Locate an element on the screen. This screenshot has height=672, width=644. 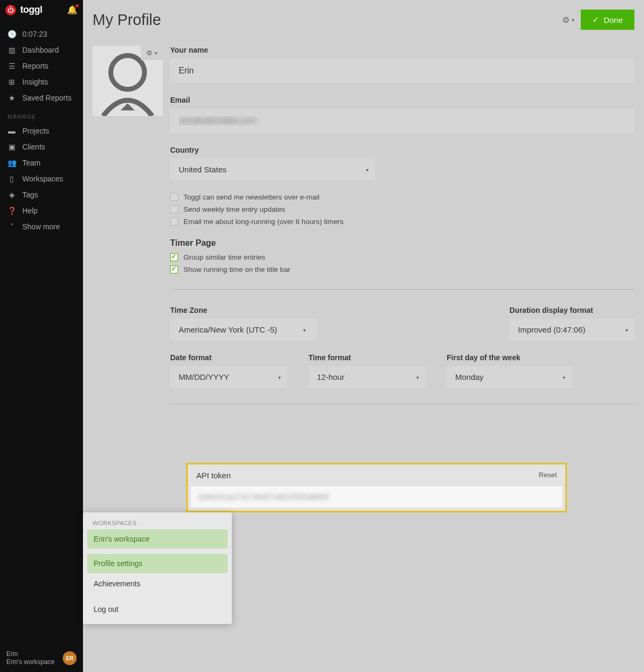
plus-box-icon: ⊞ is located at coordinates (12, 82).